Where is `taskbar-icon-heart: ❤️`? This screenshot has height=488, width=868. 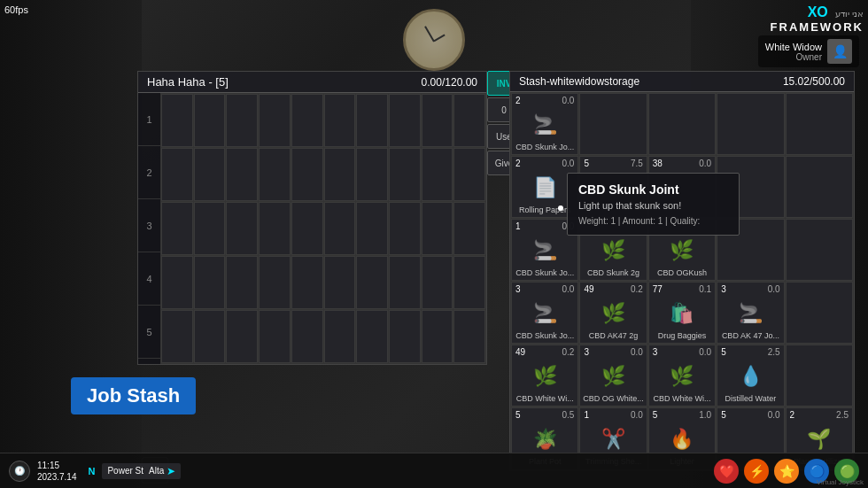 taskbar-icon-heart: ❤️ is located at coordinates (726, 471).